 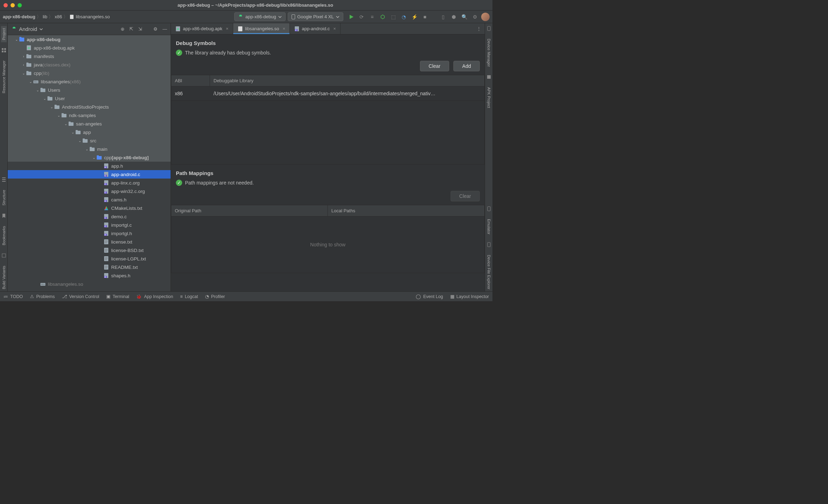 I want to click on col-lib: Debuggable Library, so click(x=347, y=81).